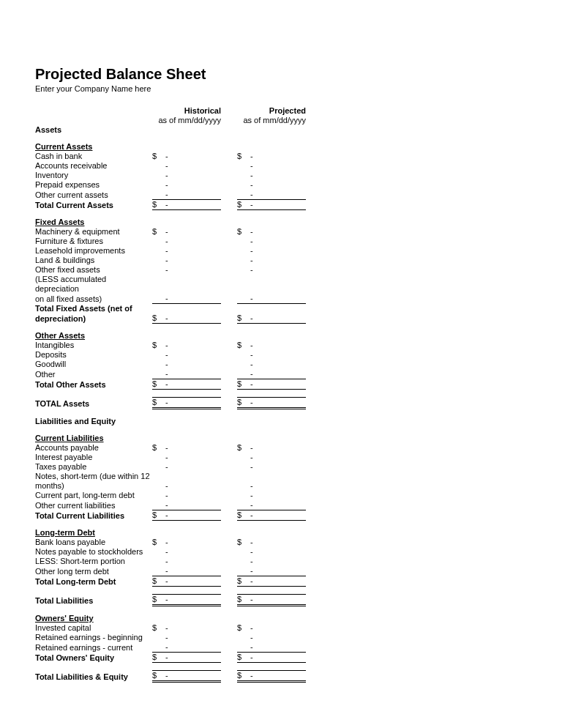 This screenshot has height=728, width=562. What do you see at coordinates (171, 403) in the screenshot?
I see `row-total-assets: TOTAL Assets$-$-` at bounding box center [171, 403].